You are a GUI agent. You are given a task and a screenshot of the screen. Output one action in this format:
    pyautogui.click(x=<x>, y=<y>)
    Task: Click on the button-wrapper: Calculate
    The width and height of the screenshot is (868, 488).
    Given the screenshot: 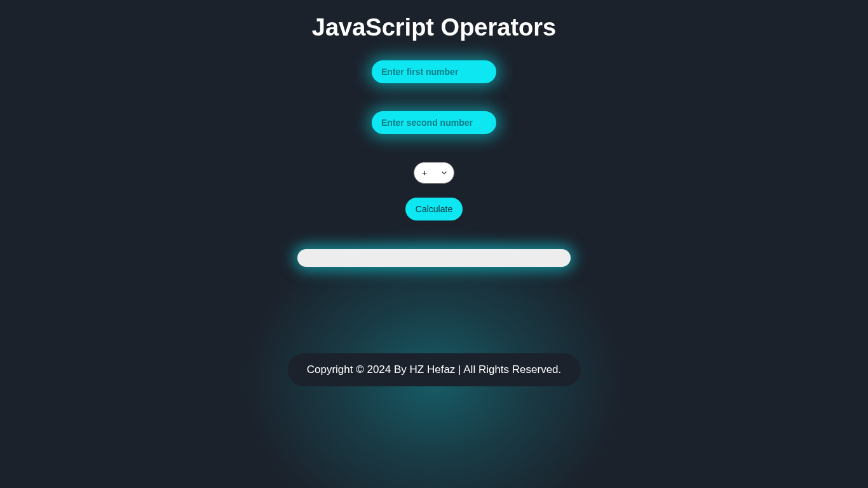 What is the action you would take?
    pyautogui.click(x=434, y=224)
    